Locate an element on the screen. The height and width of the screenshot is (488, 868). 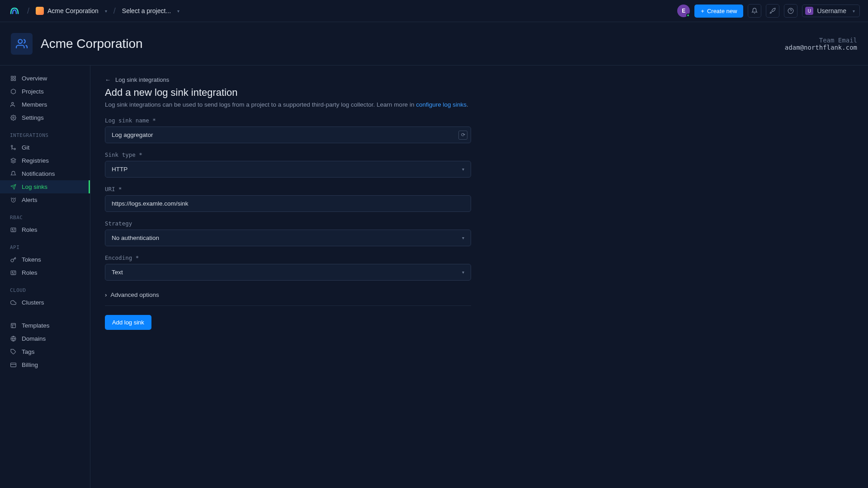
sidebar-item-label: Domains is located at coordinates (33, 339).